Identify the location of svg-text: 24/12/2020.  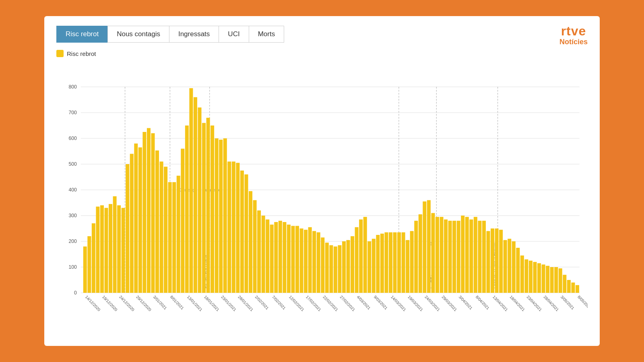
(127, 303).